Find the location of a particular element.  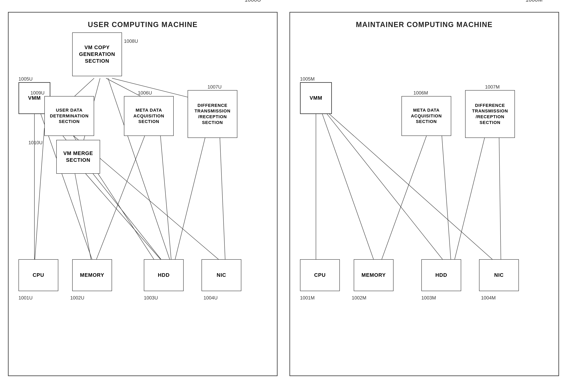

user-nic-label: NIC is located at coordinates (221, 275).